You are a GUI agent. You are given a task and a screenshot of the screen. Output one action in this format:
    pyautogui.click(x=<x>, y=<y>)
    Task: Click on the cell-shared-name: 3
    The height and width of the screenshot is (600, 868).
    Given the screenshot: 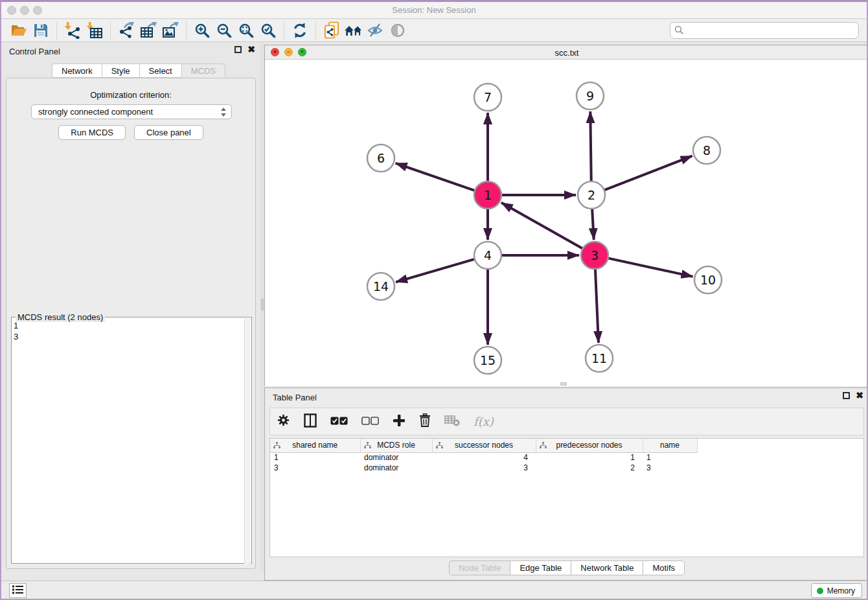 What is the action you would take?
    pyautogui.click(x=315, y=468)
    